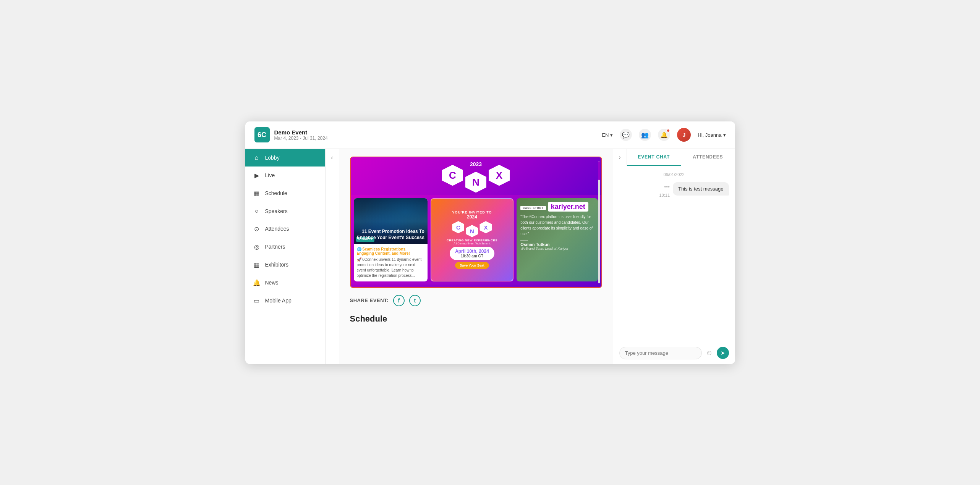 The width and height of the screenshot is (980, 485). Describe the element at coordinates (270, 175) in the screenshot. I see `sidebar-item-label: Live` at that location.